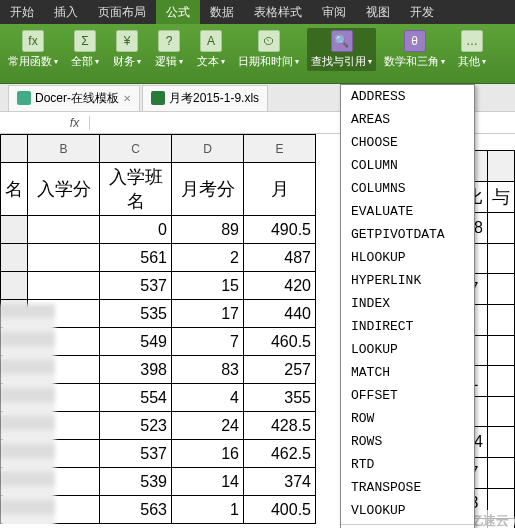  Describe the element at coordinates (208, 370) in the screenshot. I see `cell: 83` at that location.